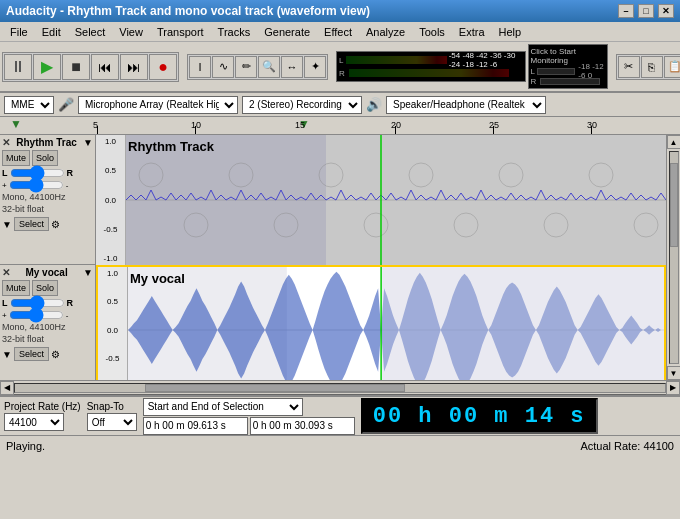  I want to click on vocal-mute-button: Mute, so click(16, 288).